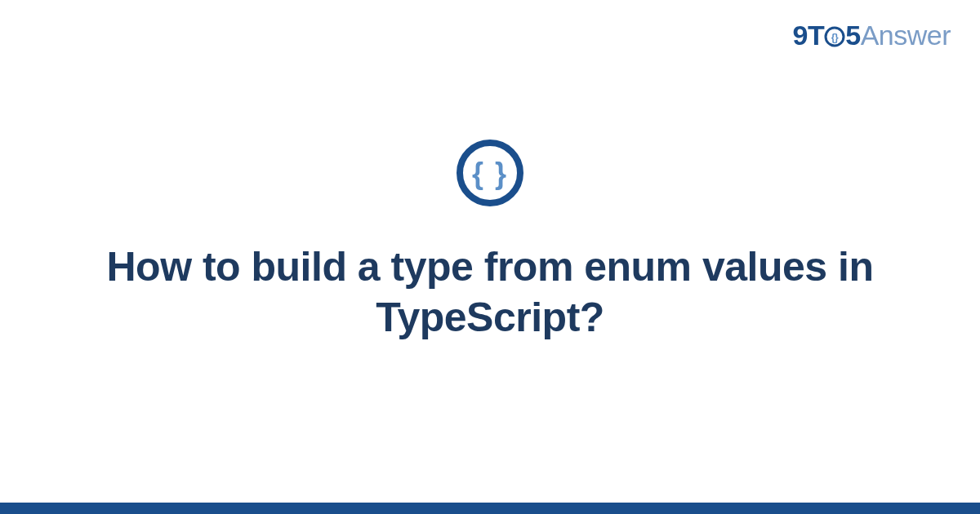  What do you see at coordinates (490, 175) in the screenshot?
I see `code-braces-icon: { }` at bounding box center [490, 175].